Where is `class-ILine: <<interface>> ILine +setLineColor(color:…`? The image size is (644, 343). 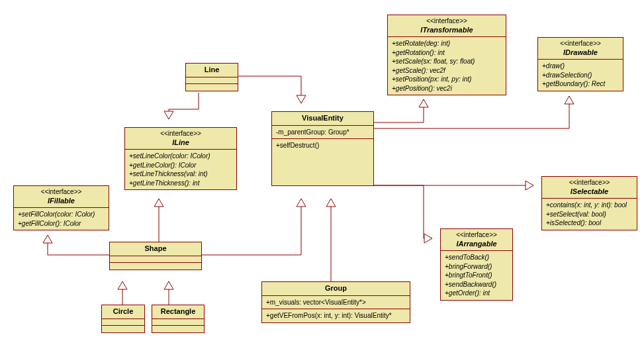
class-ILine: <<interface>> ILine +setLineColor(color:… is located at coordinates (181, 159).